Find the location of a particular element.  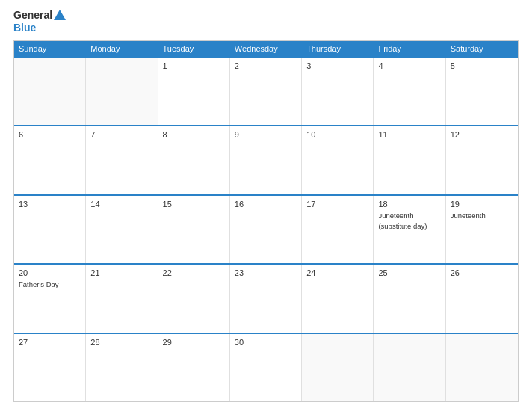

day-number: 5 is located at coordinates (482, 66).